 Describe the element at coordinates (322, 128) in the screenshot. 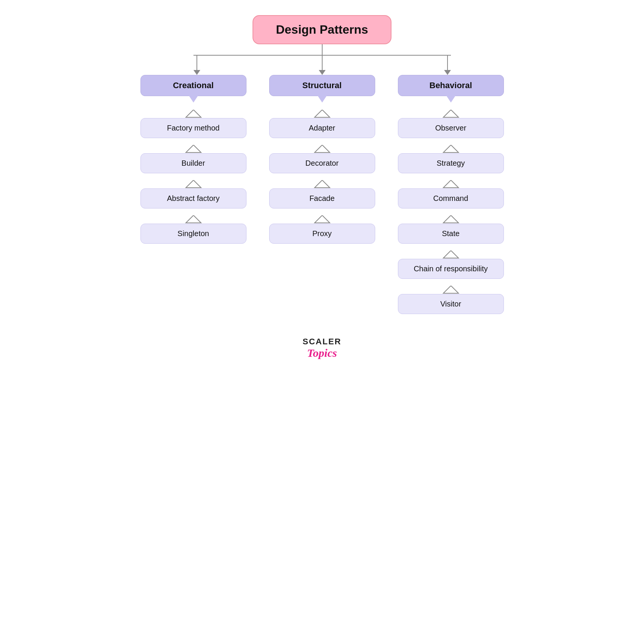

I see `adapter-node: Adapter` at that location.